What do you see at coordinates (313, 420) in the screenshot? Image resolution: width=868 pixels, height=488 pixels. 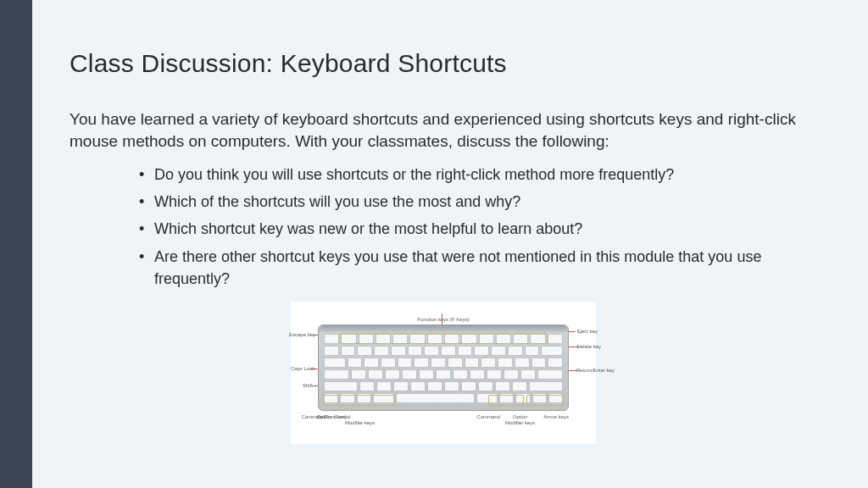 I see `label-command-l: Command` at bounding box center [313, 420].